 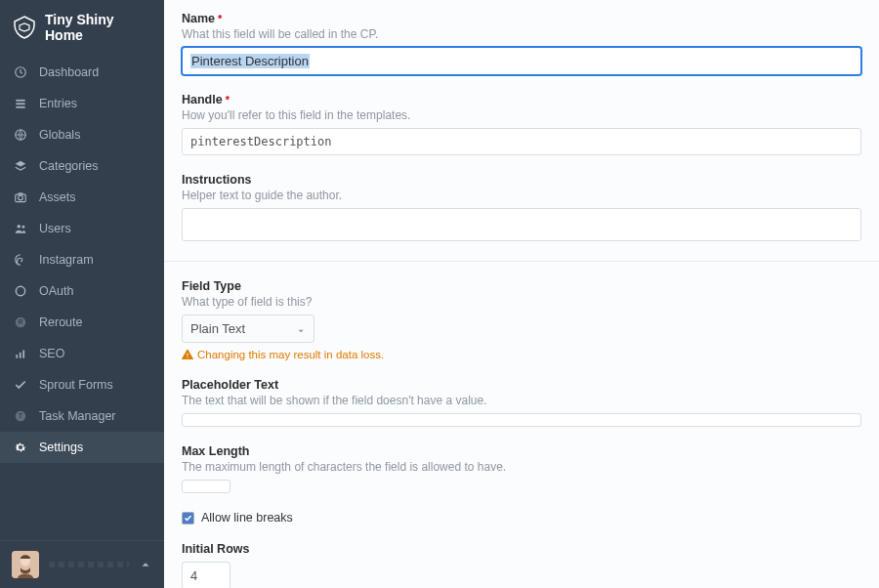 What do you see at coordinates (82, 291) in the screenshot?
I see `sidebar-item-oauth: OAuth` at bounding box center [82, 291].